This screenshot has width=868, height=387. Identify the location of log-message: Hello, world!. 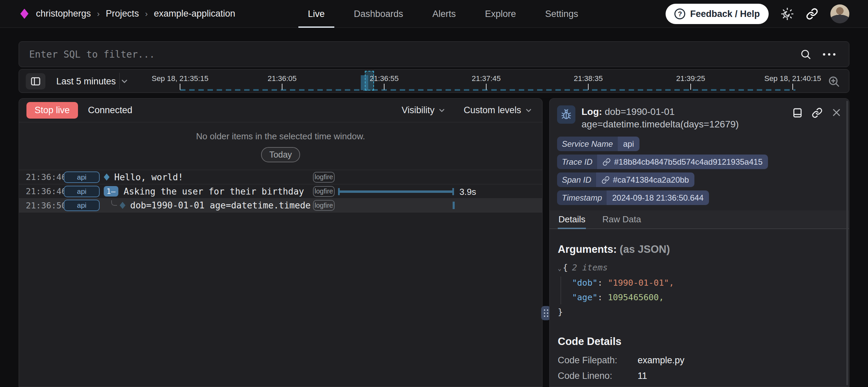
(149, 177).